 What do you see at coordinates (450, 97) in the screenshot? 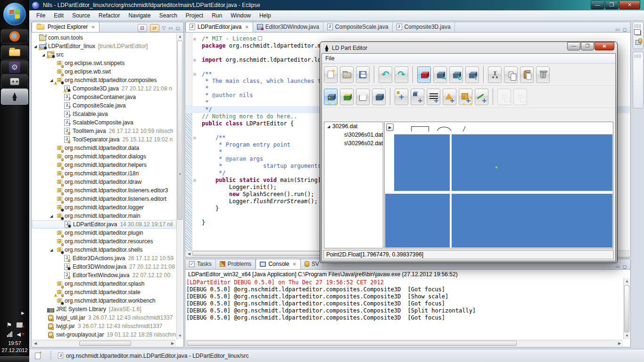
I see `add-triangle-button: +` at bounding box center [450, 97].